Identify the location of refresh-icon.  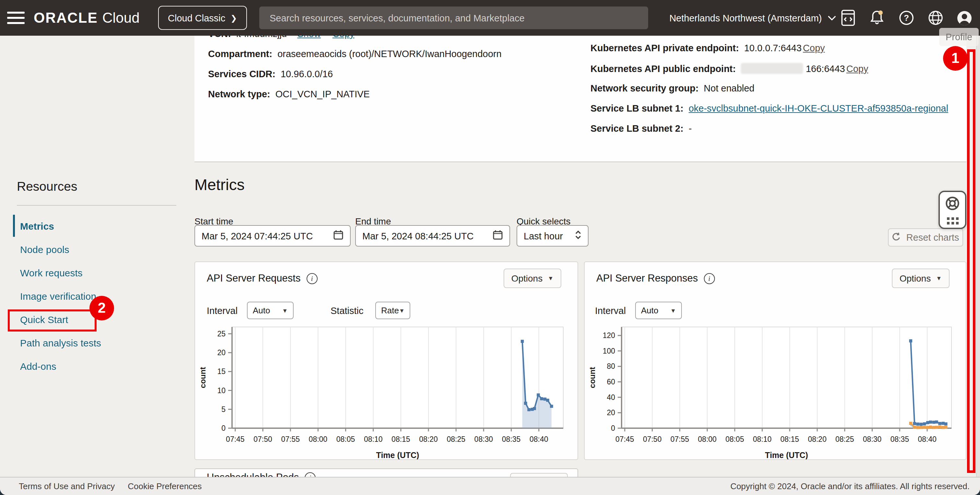
(897, 238).